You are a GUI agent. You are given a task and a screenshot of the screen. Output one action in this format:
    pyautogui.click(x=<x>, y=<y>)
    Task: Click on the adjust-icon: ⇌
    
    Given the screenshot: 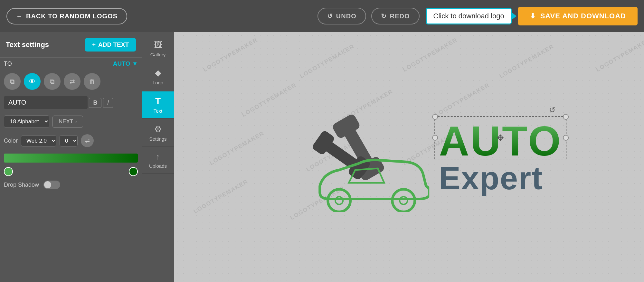 What is the action you would take?
    pyautogui.click(x=88, y=141)
    